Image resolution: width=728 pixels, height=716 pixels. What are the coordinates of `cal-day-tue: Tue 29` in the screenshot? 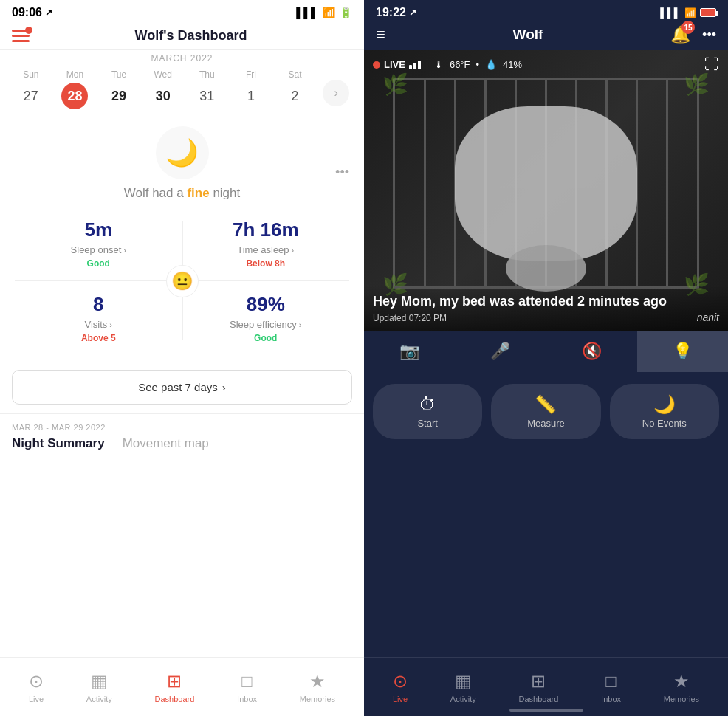 It's located at (119, 89).